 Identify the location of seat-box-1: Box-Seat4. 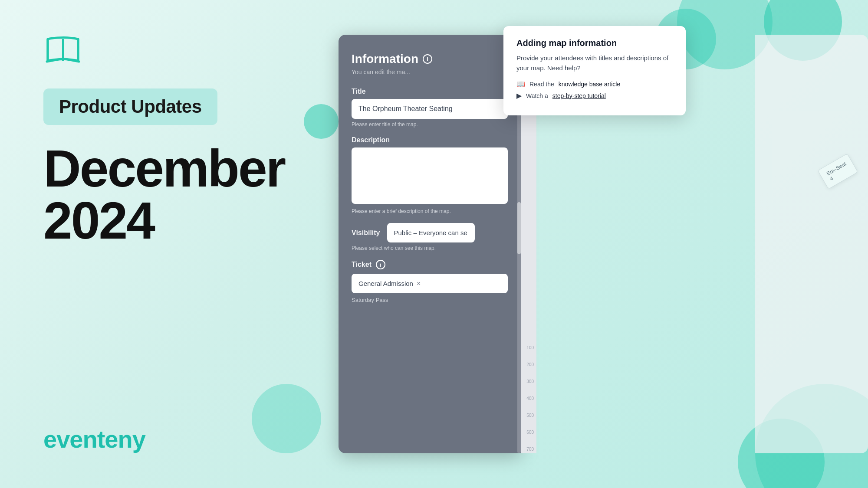
(838, 171).